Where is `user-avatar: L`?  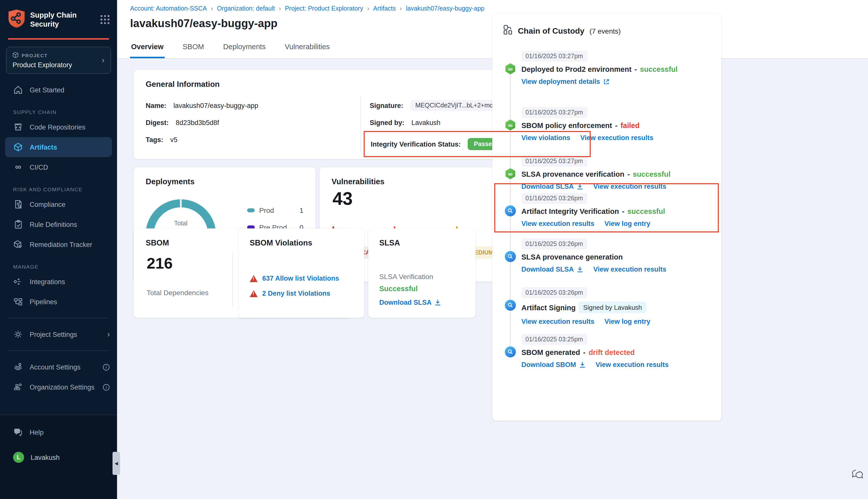
user-avatar: L is located at coordinates (19, 457).